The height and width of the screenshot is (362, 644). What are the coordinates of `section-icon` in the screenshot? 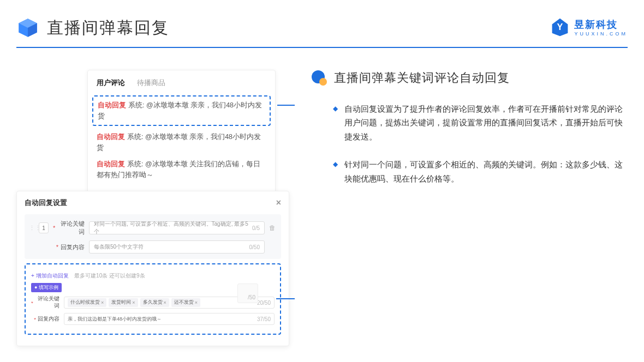 It's located at (319, 78).